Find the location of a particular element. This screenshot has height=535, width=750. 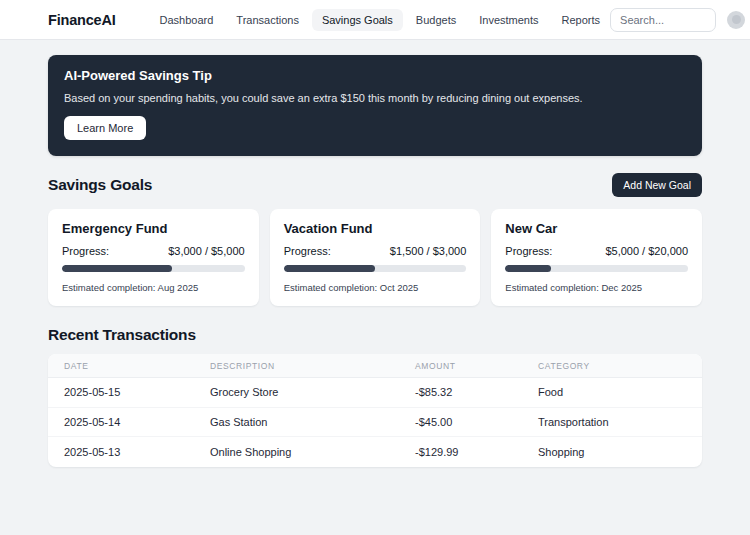

goal-card-emergency-fund: Emergency Fund Progress: $3,000 / $5,000… is located at coordinates (154, 258).